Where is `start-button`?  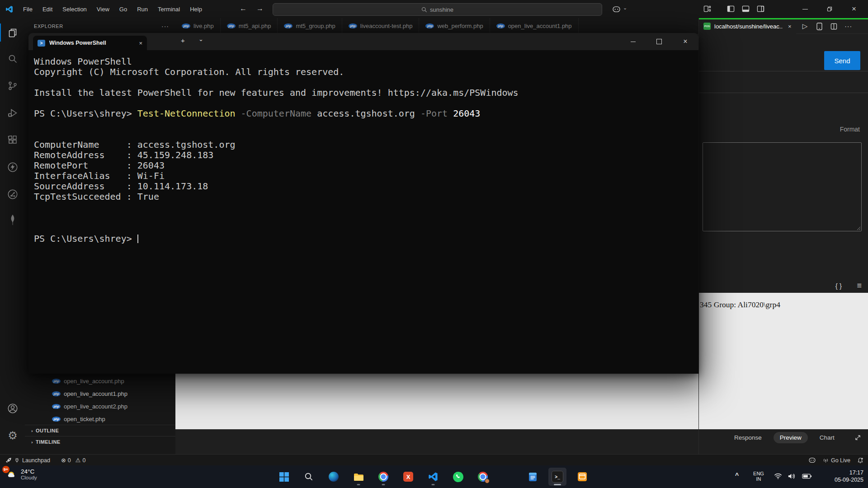
start-button is located at coordinates (284, 477).